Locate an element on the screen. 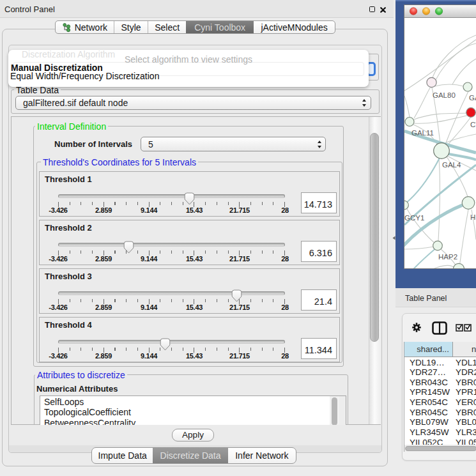 This screenshot has width=476, height=476. svg-text: GAL4 is located at coordinates (452, 165).